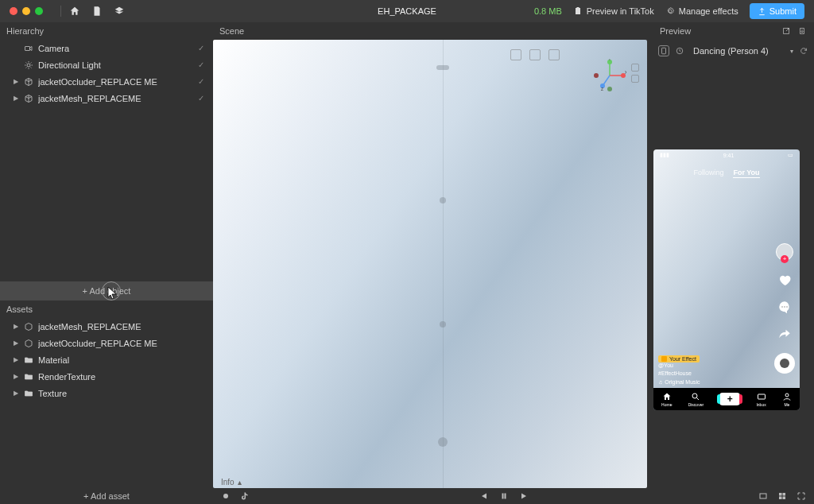  Describe the element at coordinates (785, 252) in the screenshot. I see `profile-avatar: +` at that location.